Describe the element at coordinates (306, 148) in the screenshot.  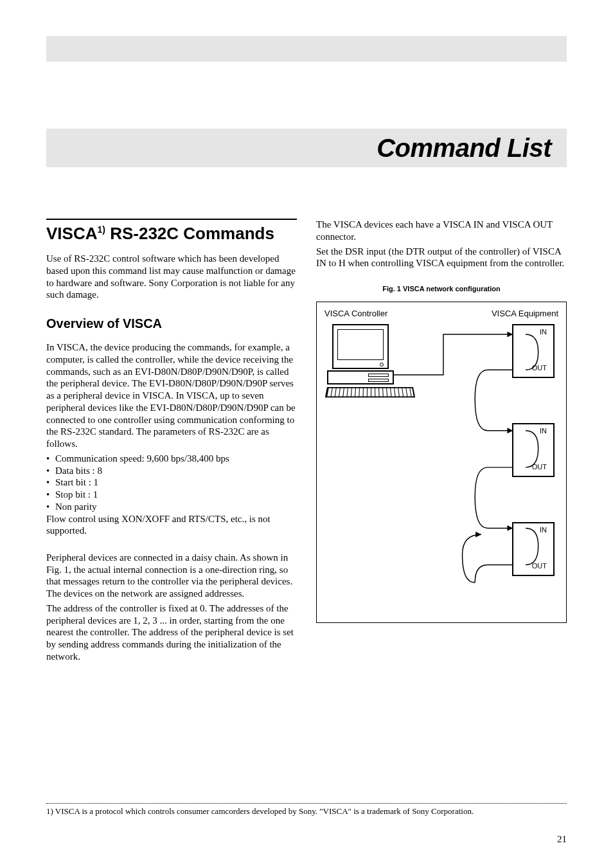
I see `title-band: Command List` at that location.